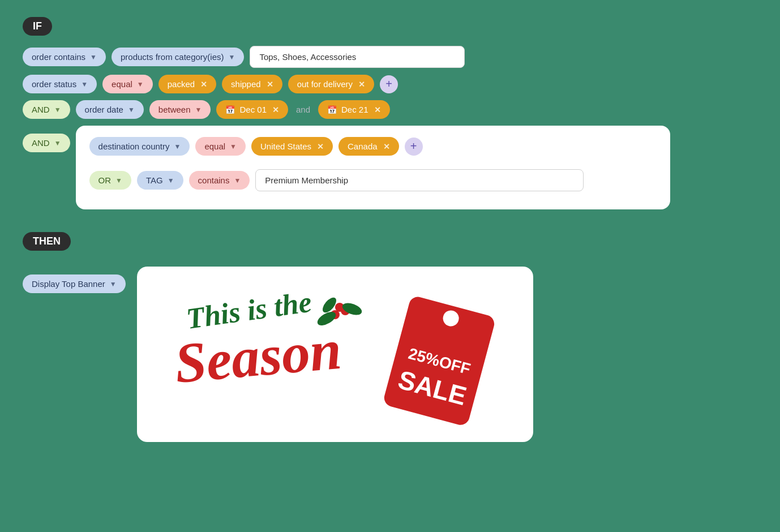  What do you see at coordinates (220, 180) in the screenshot?
I see `contains-pill: contains ▼` at bounding box center [220, 180].